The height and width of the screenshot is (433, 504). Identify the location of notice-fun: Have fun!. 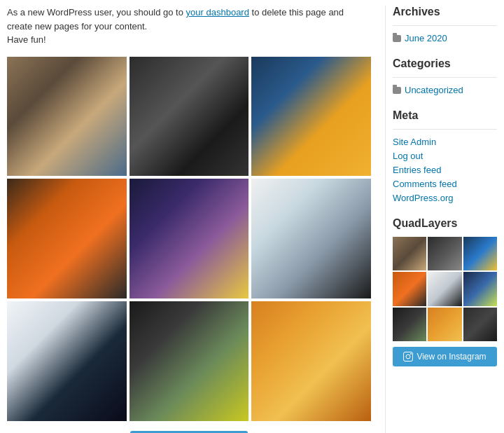
(27, 39).